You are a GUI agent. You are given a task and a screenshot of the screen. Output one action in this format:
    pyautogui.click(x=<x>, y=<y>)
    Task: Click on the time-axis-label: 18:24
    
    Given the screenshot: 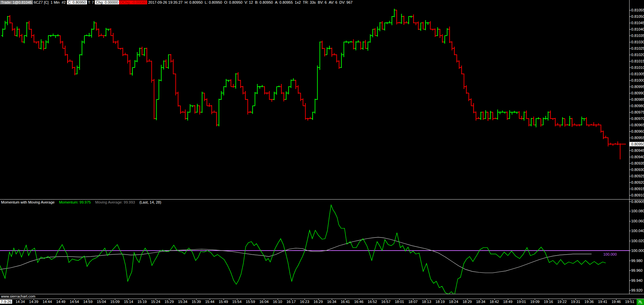 What is the action you would take?
    pyautogui.click(x=454, y=302)
    